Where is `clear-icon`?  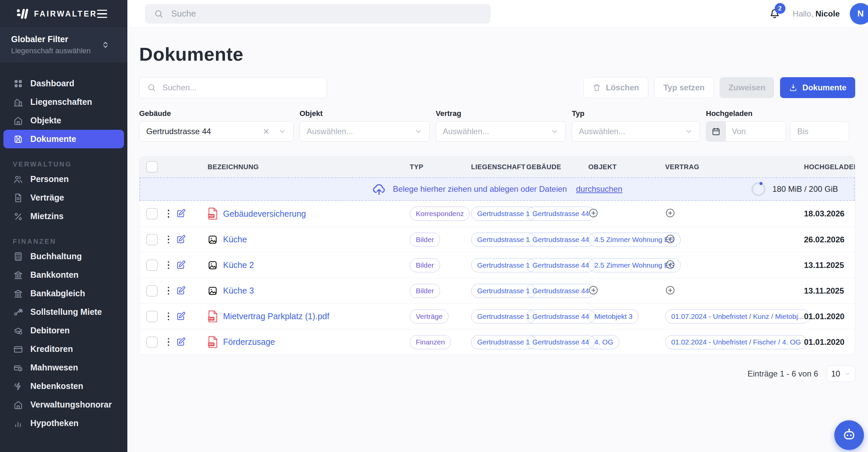
clear-icon is located at coordinates (266, 131).